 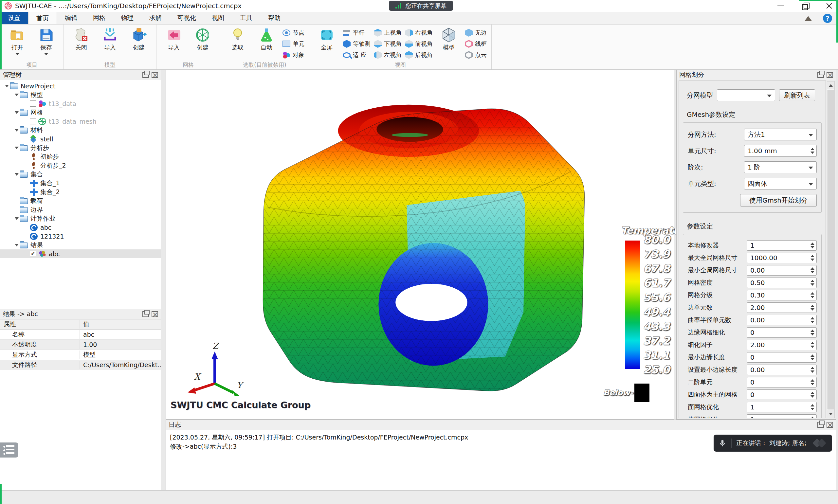 I want to click on param-value: 0.30, so click(x=777, y=295).